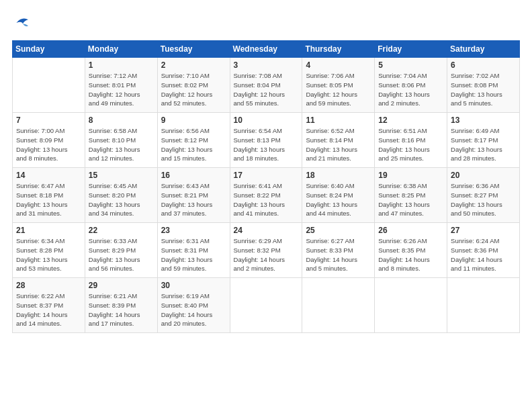 The image size is (532, 411). Describe the element at coordinates (266, 65) in the screenshot. I see `day-number: 3` at that location.